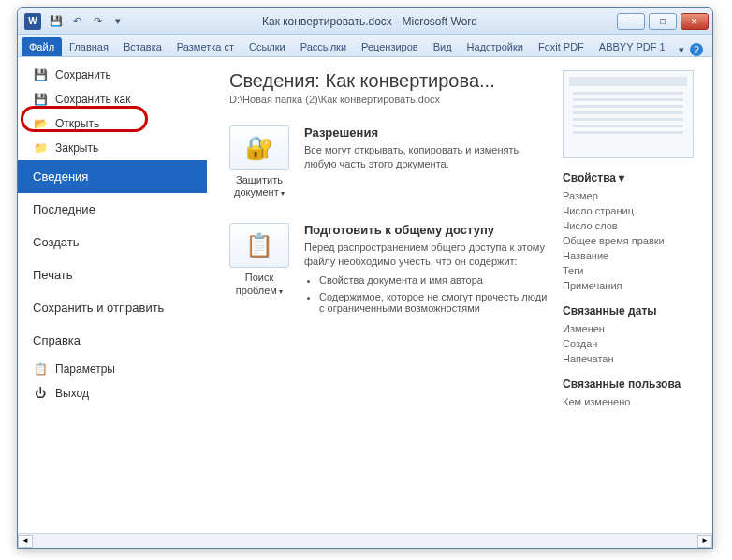 Image resolution: width=732 pixels, height=560 pixels. What do you see at coordinates (562, 47) in the screenshot?
I see `tab-foxit: Foxit PDF` at bounding box center [562, 47].